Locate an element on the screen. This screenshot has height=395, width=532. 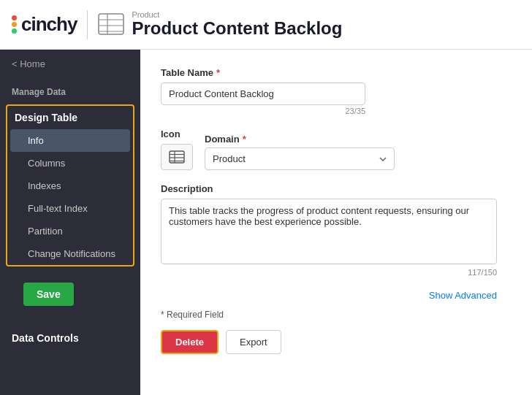
domain-label: Domain * is located at coordinates (300, 139).